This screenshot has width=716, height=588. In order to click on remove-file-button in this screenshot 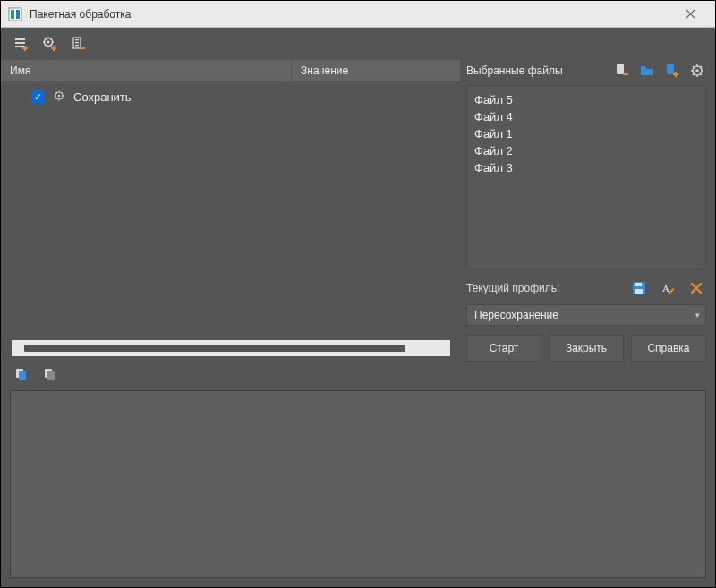, I will do `click(622, 71)`.